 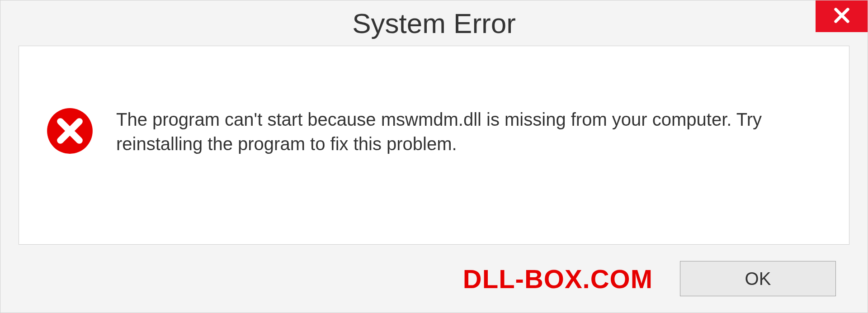 I want to click on dialog-title: System Error, so click(x=434, y=24).